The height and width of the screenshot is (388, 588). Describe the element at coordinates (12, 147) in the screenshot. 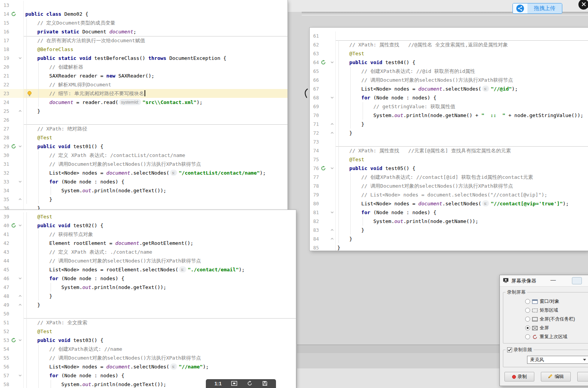

I see `gutter: 29` at that location.